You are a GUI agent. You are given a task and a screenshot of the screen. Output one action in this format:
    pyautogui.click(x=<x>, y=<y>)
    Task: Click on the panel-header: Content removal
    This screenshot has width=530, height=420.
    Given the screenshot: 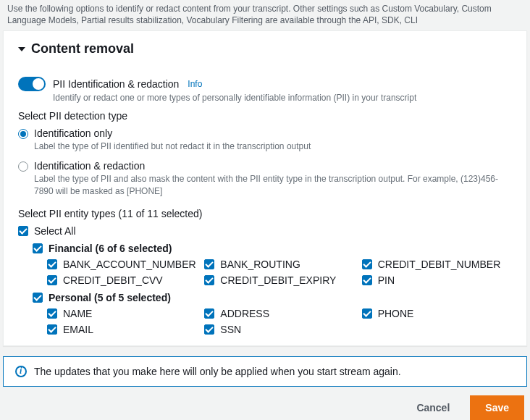 What is the action you would take?
    pyautogui.click(x=265, y=48)
    